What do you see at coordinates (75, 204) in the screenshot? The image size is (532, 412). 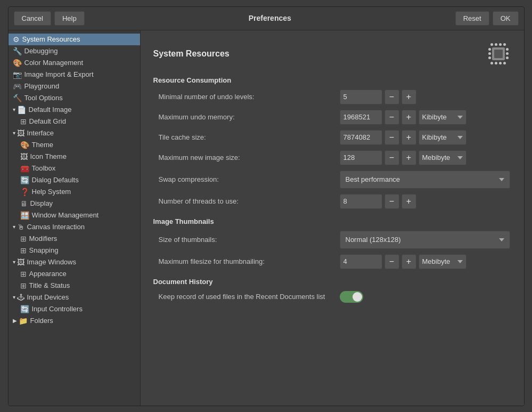 I see `sidebar-item-display: 🖥 Display` at bounding box center [75, 204].